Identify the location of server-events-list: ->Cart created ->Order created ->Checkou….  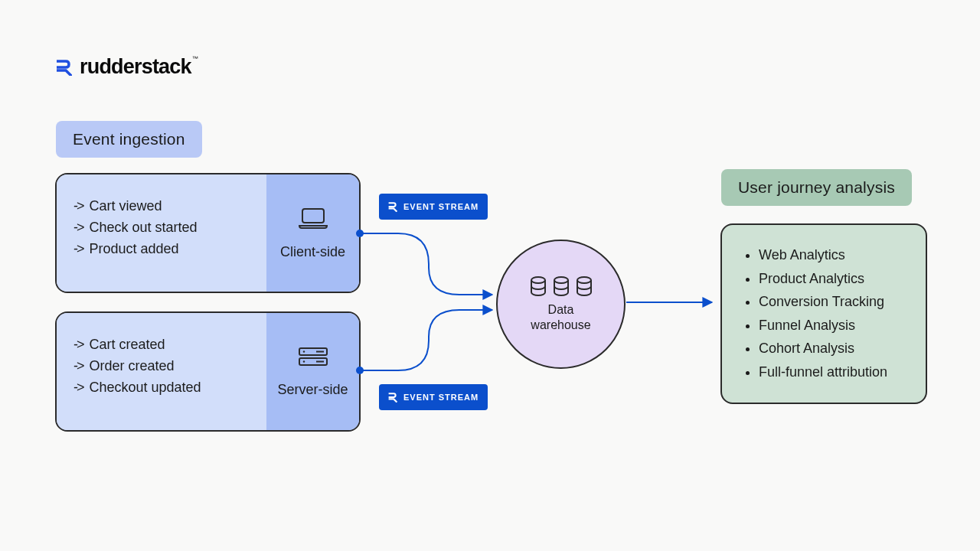
(162, 372).